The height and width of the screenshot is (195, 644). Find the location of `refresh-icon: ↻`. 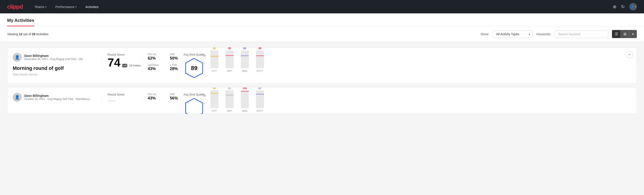

refresh-icon: ↻ is located at coordinates (623, 6).